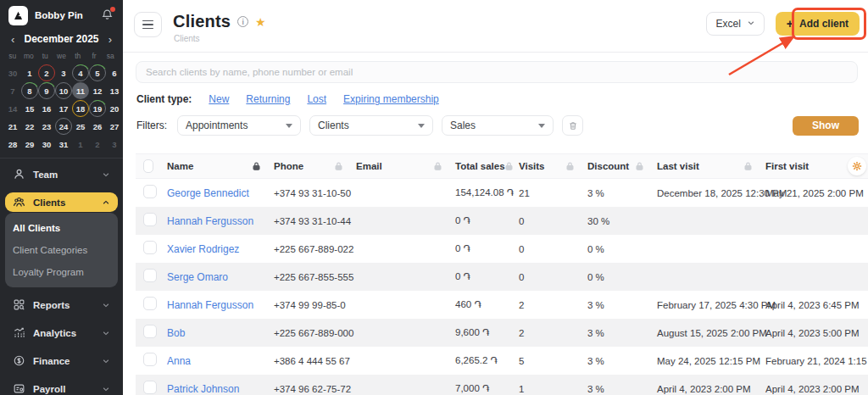 Image resolution: width=868 pixels, height=395 pixels. Describe the element at coordinates (735, 24) in the screenshot. I see `excel-export-button: Excel` at that location.